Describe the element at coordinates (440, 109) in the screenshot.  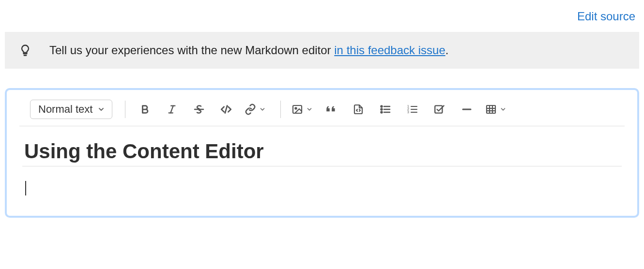
I see `task-list-button` at that location.